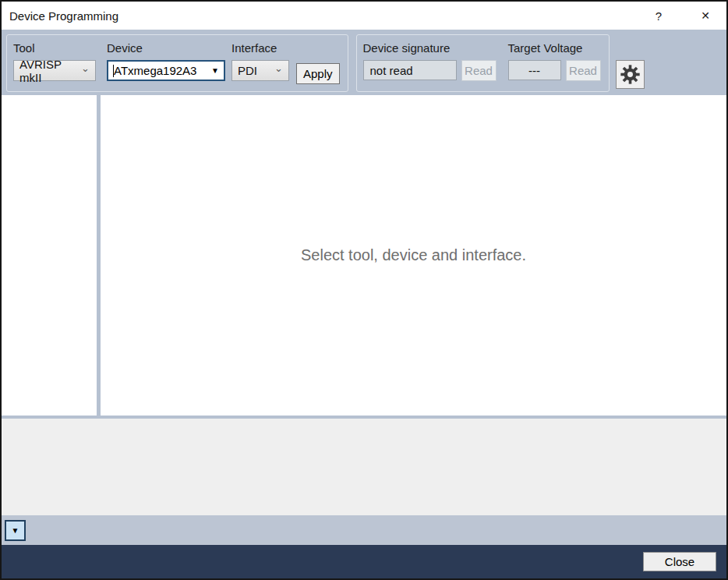 The height and width of the screenshot is (580, 728). Describe the element at coordinates (260, 48) in the screenshot. I see `interface-label: Interface` at that location.